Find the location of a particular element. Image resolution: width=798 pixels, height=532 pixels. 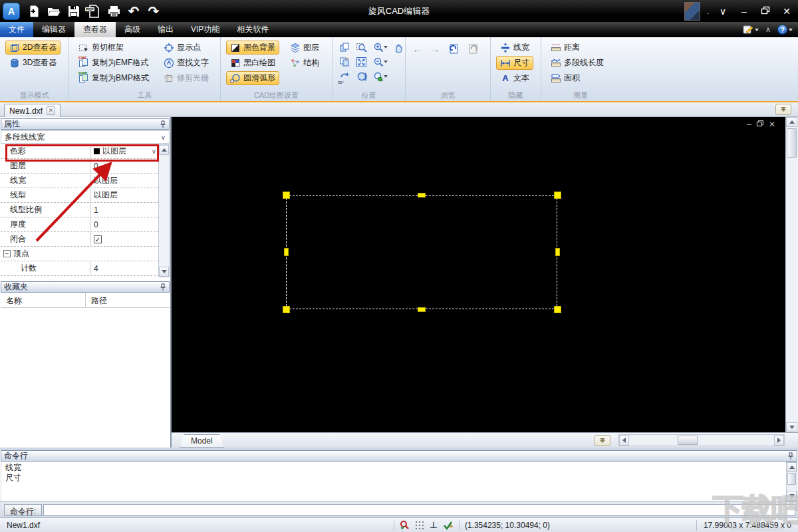

property-row-layer: 图层 0 is located at coordinates (80, 166).